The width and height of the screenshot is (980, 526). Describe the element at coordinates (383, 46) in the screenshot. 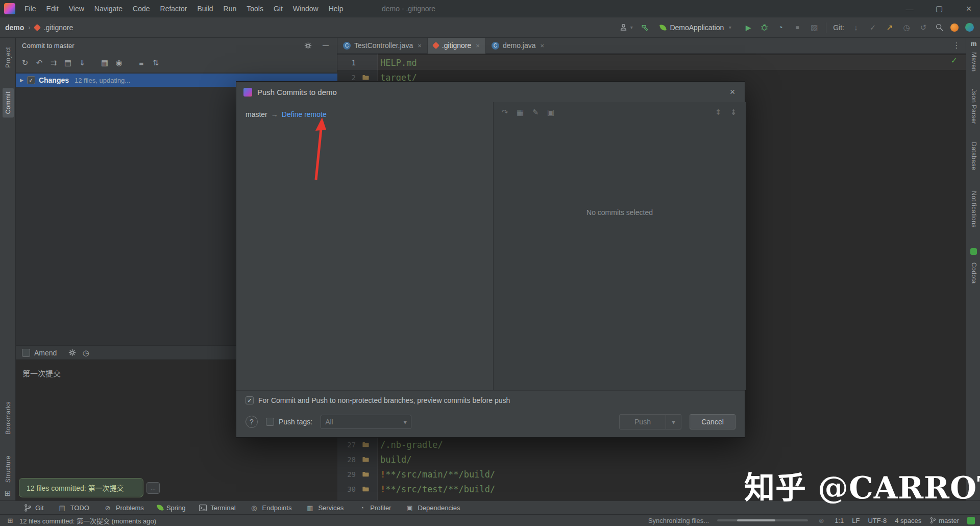

I see `tab-testcontroller: C TestController.java ×` at that location.